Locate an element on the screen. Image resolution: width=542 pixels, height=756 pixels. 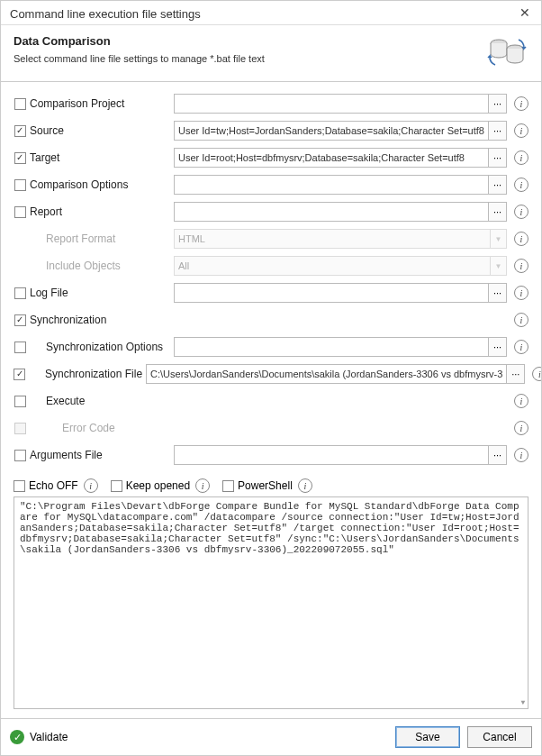
row-execute: Execute i is located at coordinates (271, 401).